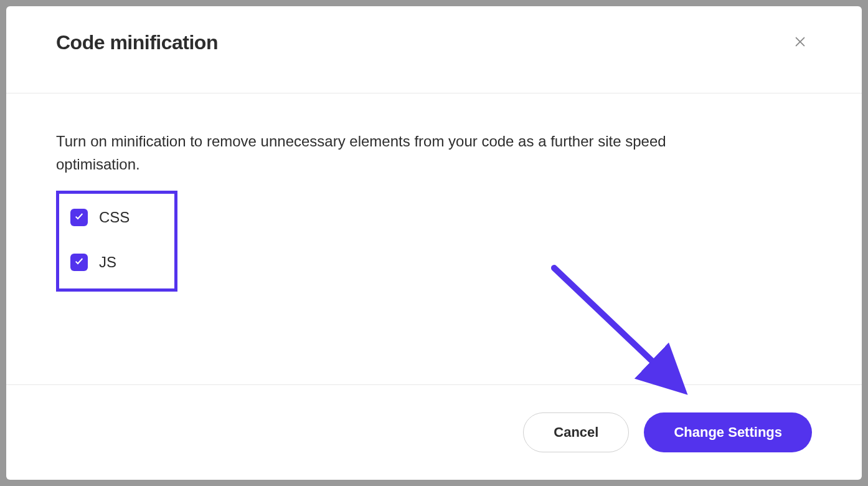  I want to click on checkbox-row-js: JS, so click(117, 262).